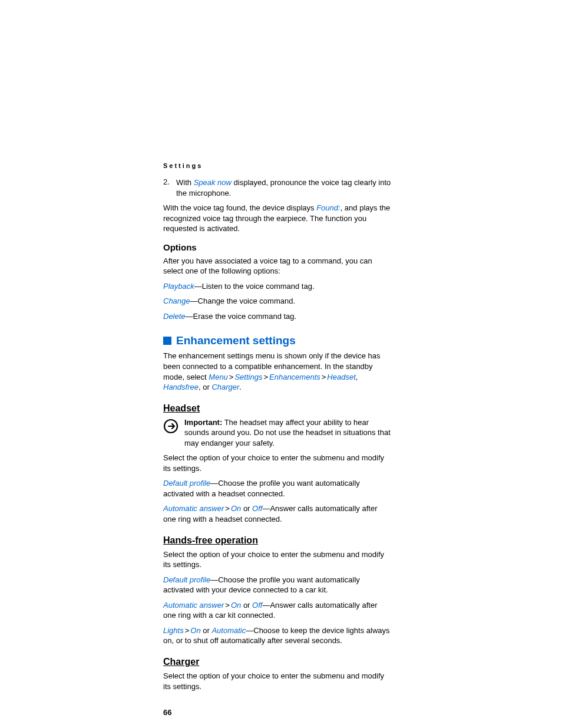  Describe the element at coordinates (277, 488) in the screenshot. I see `headset-default-profile: Default profile—Choose the profile you w…` at that location.